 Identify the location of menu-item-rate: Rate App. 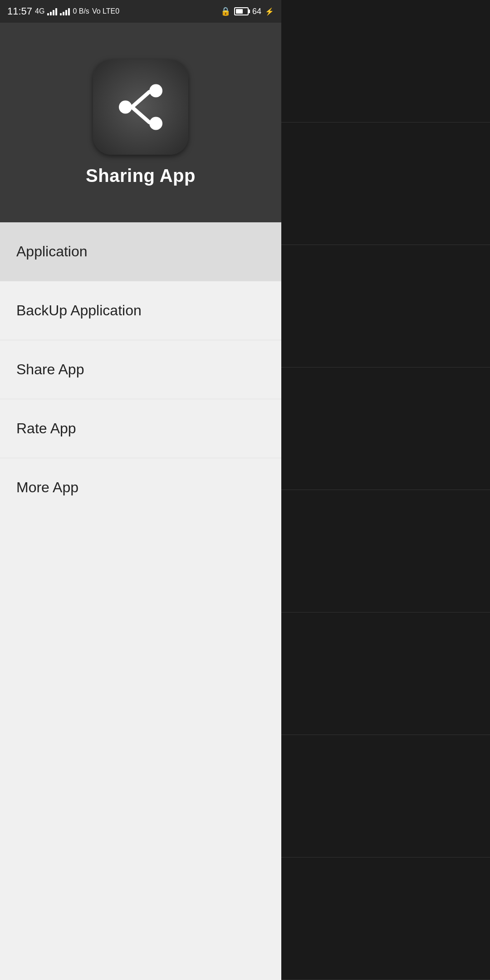
(141, 429).